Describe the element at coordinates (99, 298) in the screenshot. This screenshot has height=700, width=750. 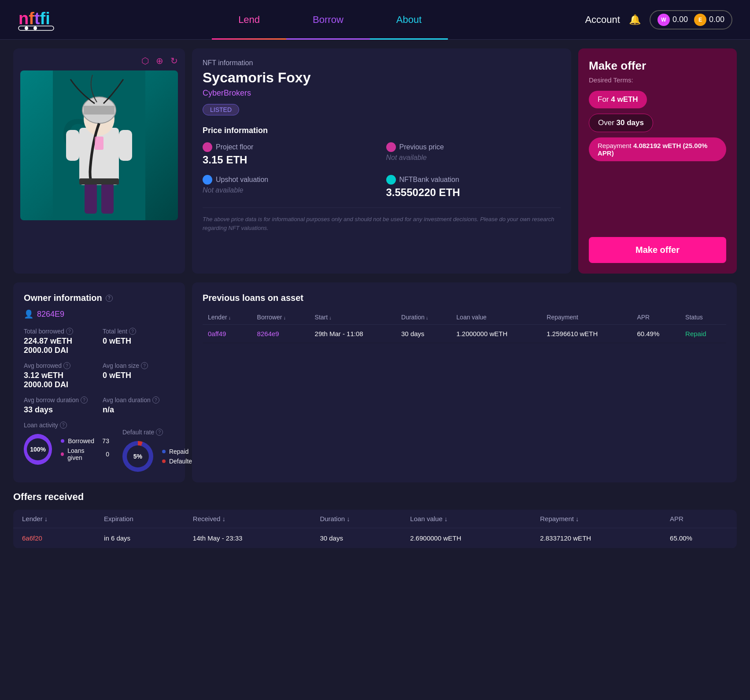
I see `owner-title: Owner information ?` at that location.